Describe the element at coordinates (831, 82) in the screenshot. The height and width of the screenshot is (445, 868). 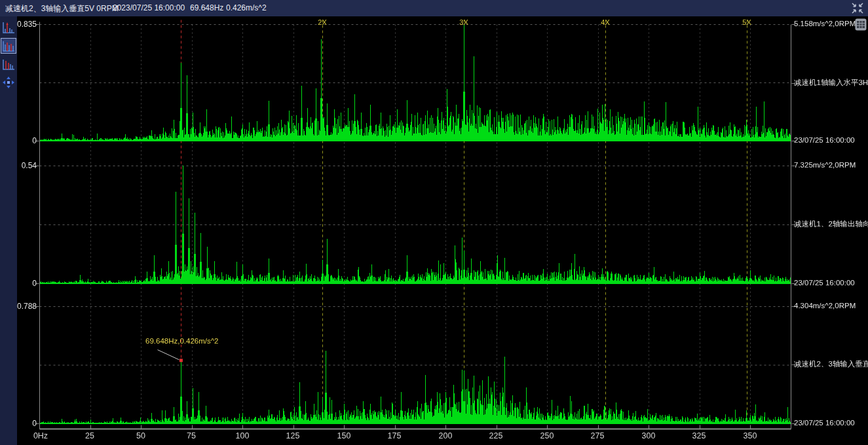
I see `chart1-channel-label: 减速机1轴输入水平3H` at that location.